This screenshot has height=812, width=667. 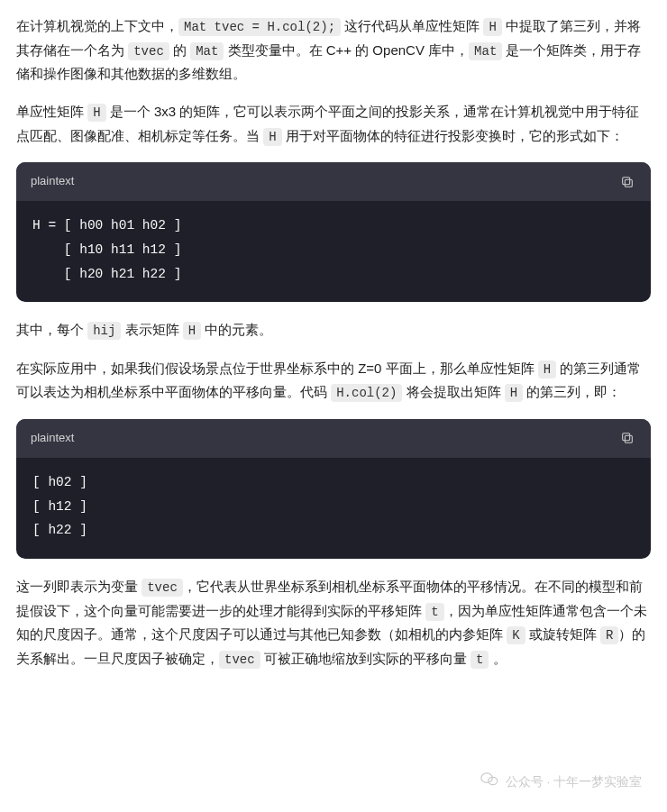 What do you see at coordinates (334, 623) in the screenshot?
I see `paragraph-5: 这一列即表示为变量 tvec，它代表从世界坐标系到相机坐标系平面物体的平移情况。…` at bounding box center [334, 623].